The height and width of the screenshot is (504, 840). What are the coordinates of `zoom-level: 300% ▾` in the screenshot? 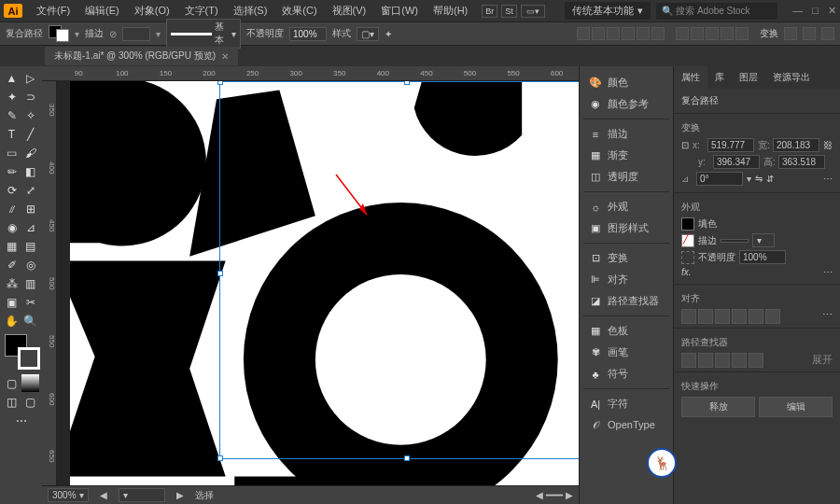 It's located at (68, 495).